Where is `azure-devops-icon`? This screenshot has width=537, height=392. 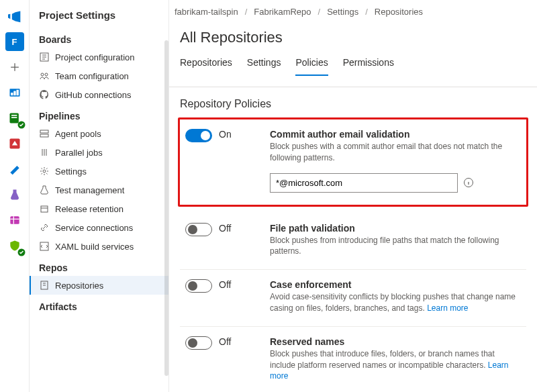 azure-devops-icon is located at coordinates (15, 16).